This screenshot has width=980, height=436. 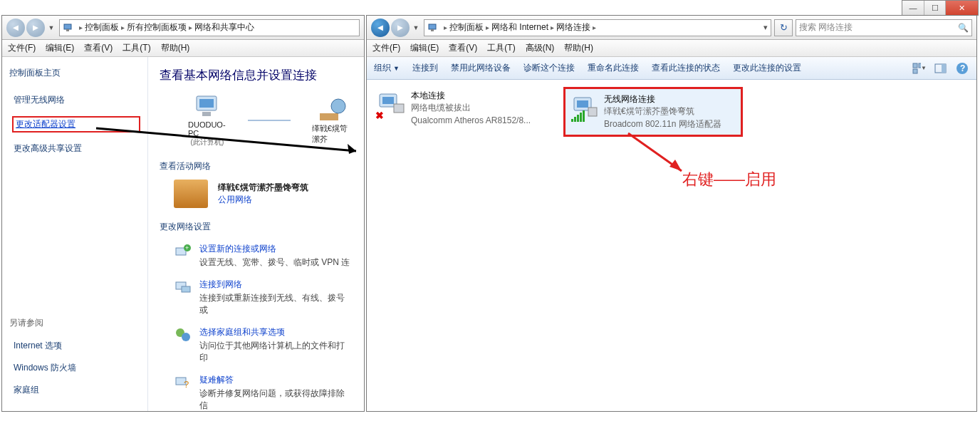 I want to click on setting-link: 疑难解答, so click(x=217, y=380).